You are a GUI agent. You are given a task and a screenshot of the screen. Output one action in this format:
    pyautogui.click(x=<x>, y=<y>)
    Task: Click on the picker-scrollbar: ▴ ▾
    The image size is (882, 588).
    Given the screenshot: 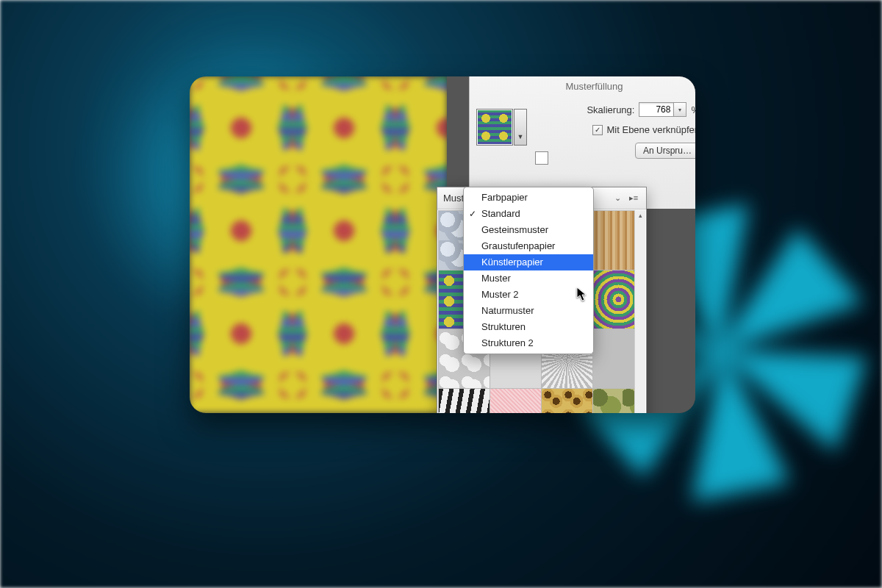 What is the action you would take?
    pyautogui.click(x=639, y=312)
    